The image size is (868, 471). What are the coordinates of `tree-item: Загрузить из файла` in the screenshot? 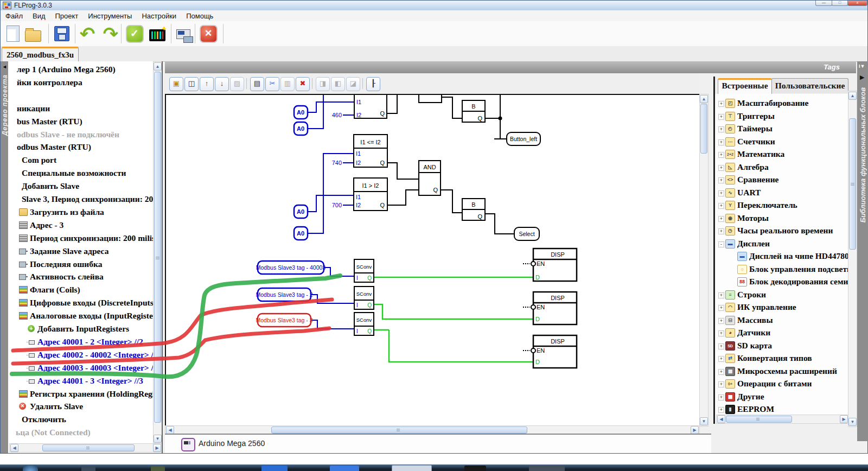 It's located at (85, 212).